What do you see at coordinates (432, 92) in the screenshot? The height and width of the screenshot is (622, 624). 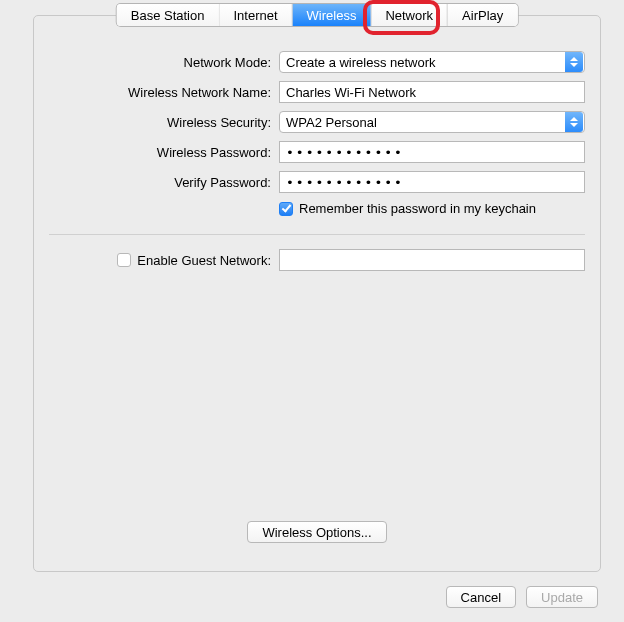 I see `input-wireless-network-name` at bounding box center [432, 92].